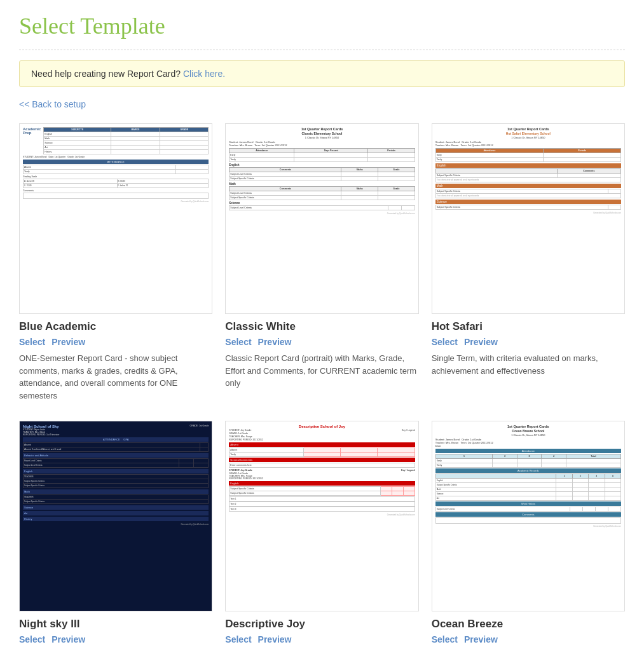 The height and width of the screenshot is (668, 644). I want to click on select-blue-academic: Select, so click(32, 342).